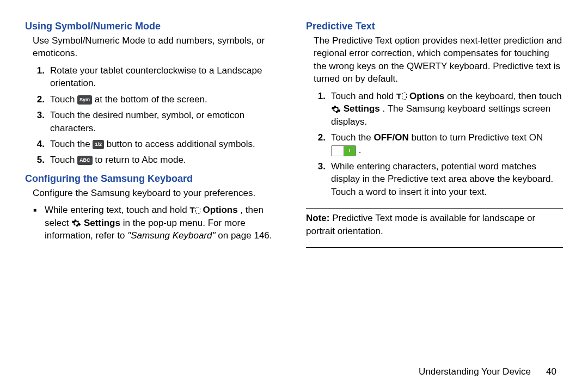 Image resolution: width=588 pixels, height=392 pixels. What do you see at coordinates (488, 371) in the screenshot?
I see `page-footer: Understanding Your Device 40` at bounding box center [488, 371].